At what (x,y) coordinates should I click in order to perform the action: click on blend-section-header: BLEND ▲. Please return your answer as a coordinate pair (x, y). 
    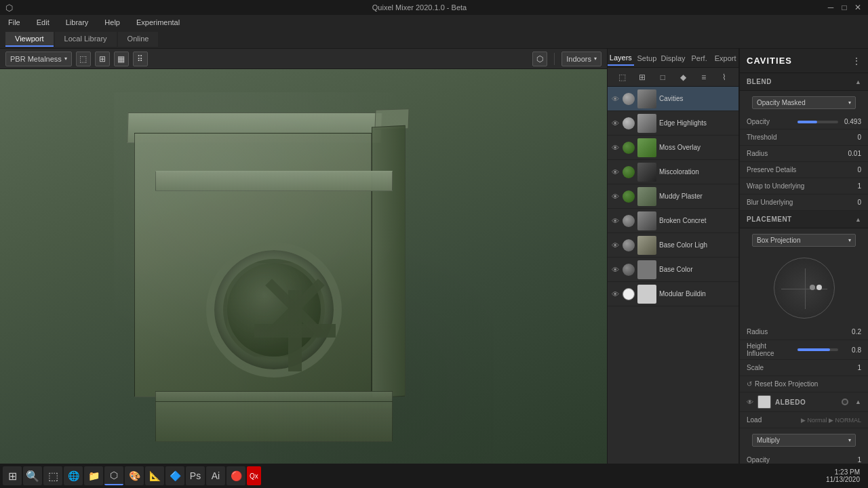
    Looking at the image, I should click on (804, 82).